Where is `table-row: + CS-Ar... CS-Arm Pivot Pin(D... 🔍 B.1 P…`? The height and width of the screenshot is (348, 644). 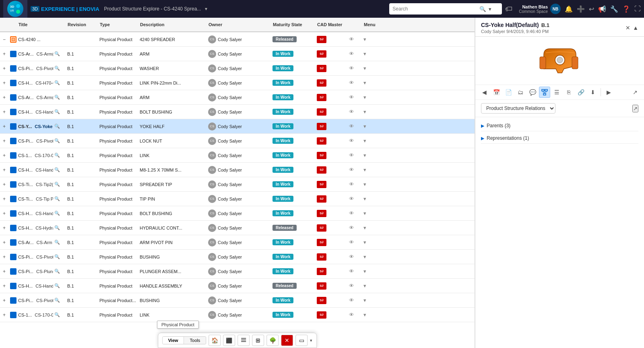 table-row: + CS-Ar... CS-Arm Pivot Pin(D... 🔍 B.1 P… is located at coordinates (237, 242).